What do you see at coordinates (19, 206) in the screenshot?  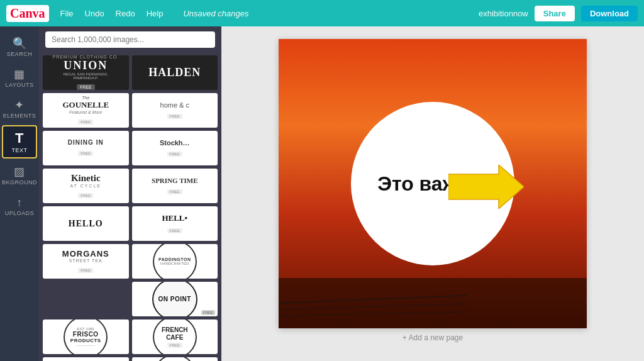 I see `sidebar-item-uploads: ↑ UPLOADS` at bounding box center [19, 206].